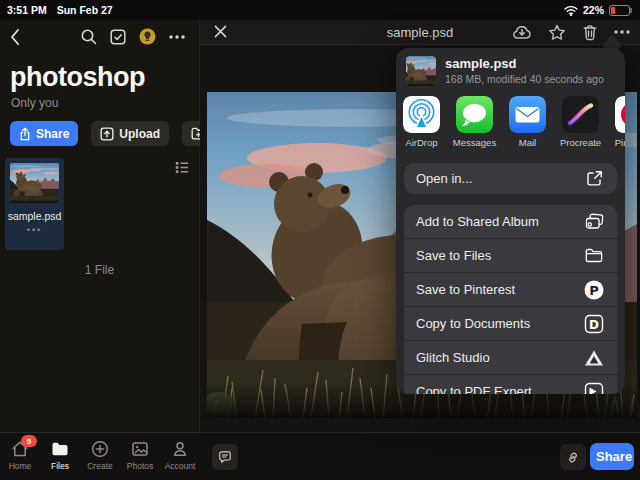 The image size is (640, 480). I want to click on folder-title: photoshop, so click(104, 78).